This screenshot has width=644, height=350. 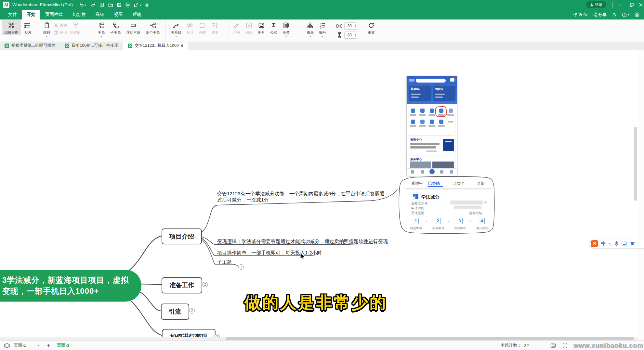 I want to click on more-dropdown-icon: ▼, so click(x=286, y=36).